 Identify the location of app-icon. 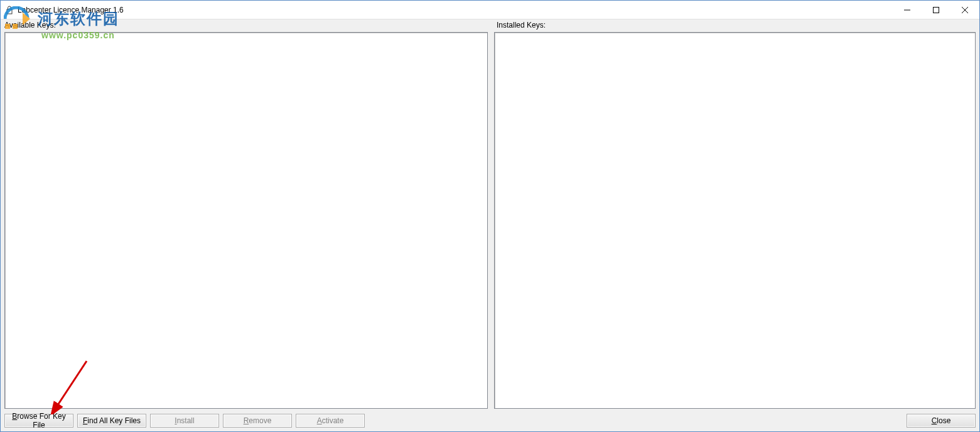
(9, 10).